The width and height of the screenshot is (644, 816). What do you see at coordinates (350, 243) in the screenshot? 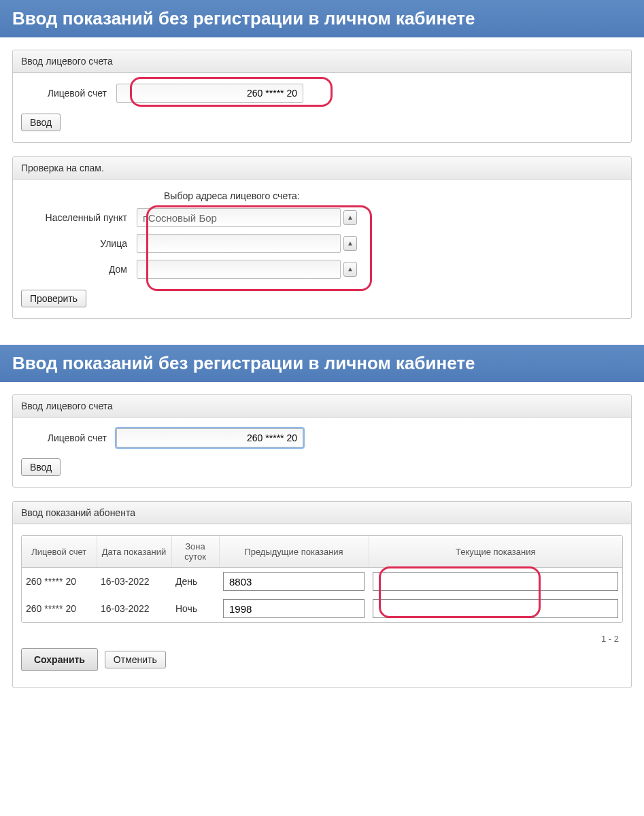
I see `street-dropdown-button: ▲` at bounding box center [350, 243].